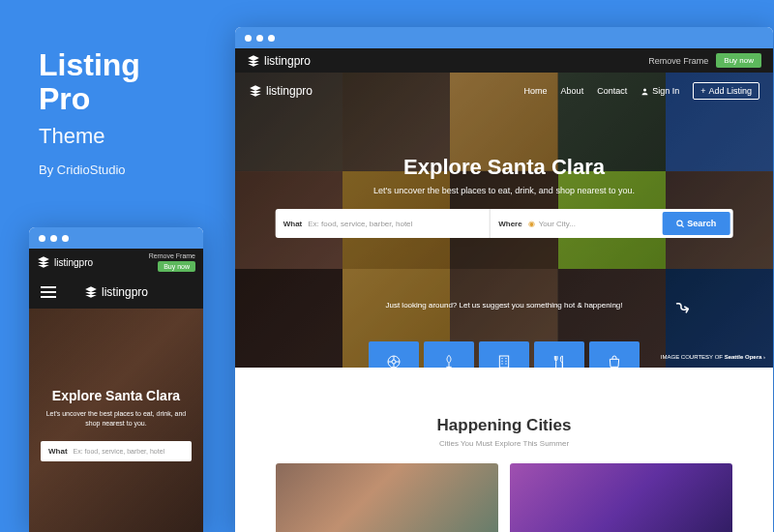 The image size is (774, 532). Describe the element at coordinates (505, 223) in the screenshot. I see `search-bar: What Ex: food, service, barber, hotel Wh…` at that location.